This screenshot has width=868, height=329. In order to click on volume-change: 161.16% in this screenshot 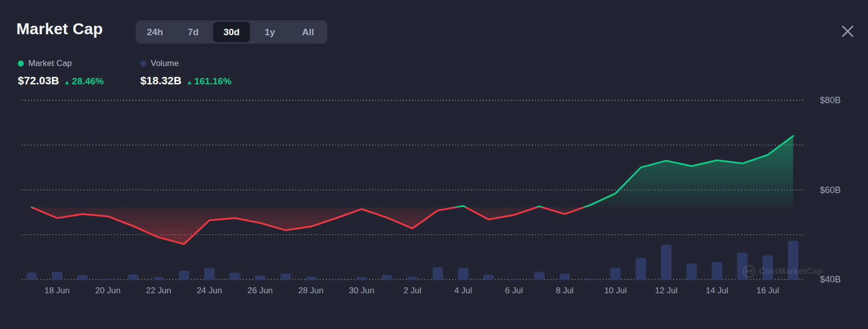, I will do `click(213, 81)`.